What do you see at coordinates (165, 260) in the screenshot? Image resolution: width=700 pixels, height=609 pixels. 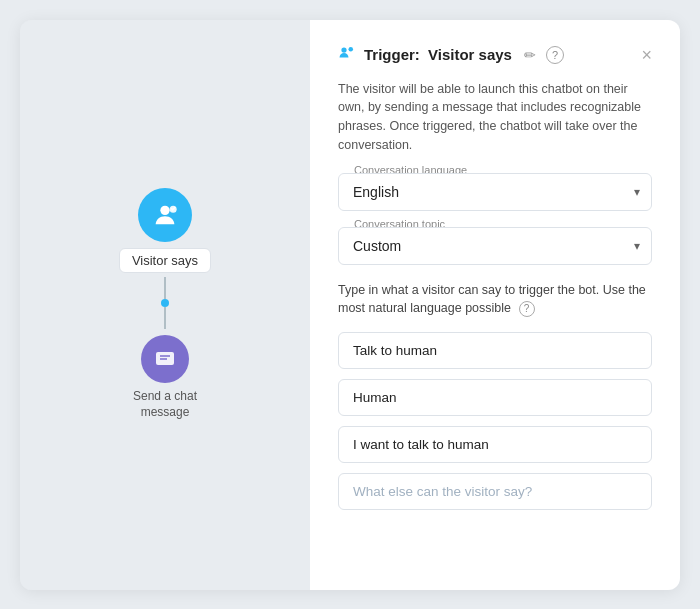 I see `visitor-node-label: Visitor says` at bounding box center [165, 260].